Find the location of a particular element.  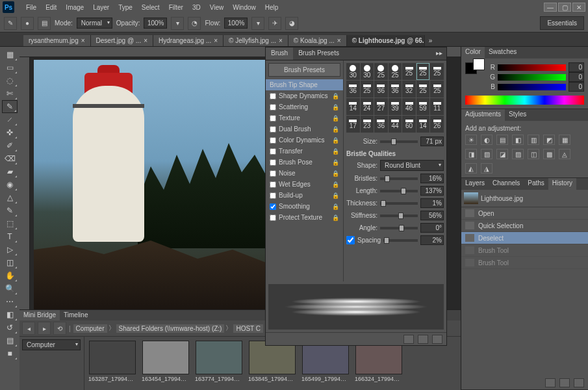

tool-3: ✄ is located at coordinates (10, 94).